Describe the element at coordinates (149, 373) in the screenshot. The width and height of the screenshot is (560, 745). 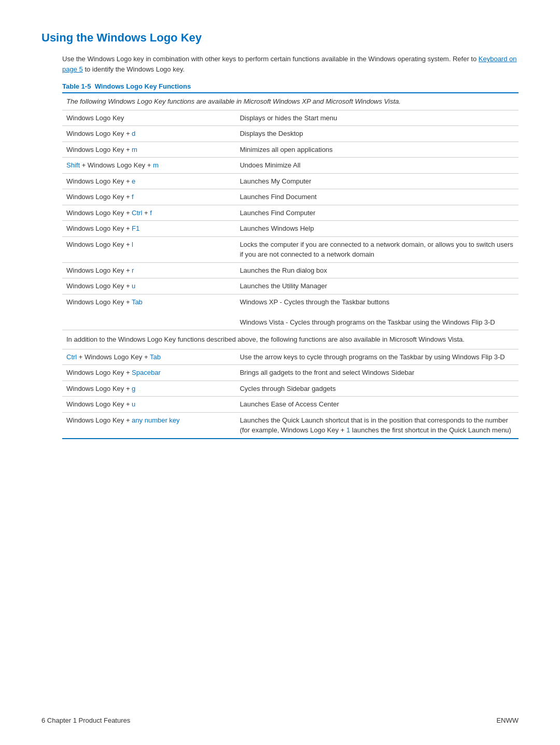
I see `key-cell: Windows Logo Key + Spacebar` at that location.